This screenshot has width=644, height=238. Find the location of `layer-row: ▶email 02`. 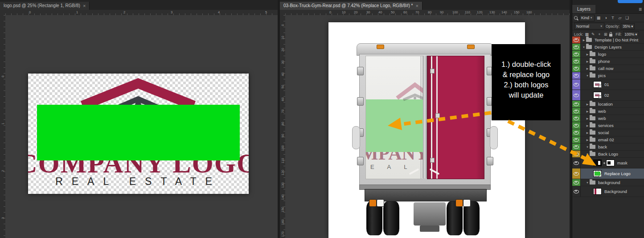

layer-row: ▶email 02 is located at coordinates (608, 140).